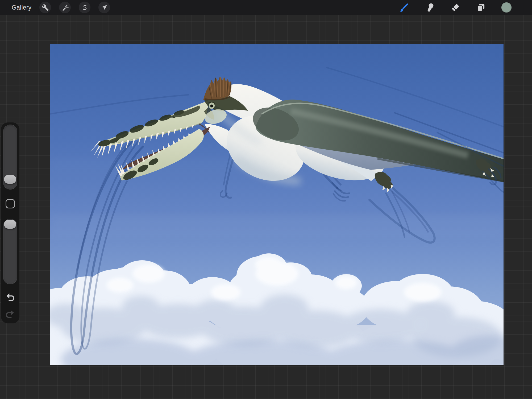  What do you see at coordinates (506, 7) in the screenshot?
I see `color-swatch` at bounding box center [506, 7].